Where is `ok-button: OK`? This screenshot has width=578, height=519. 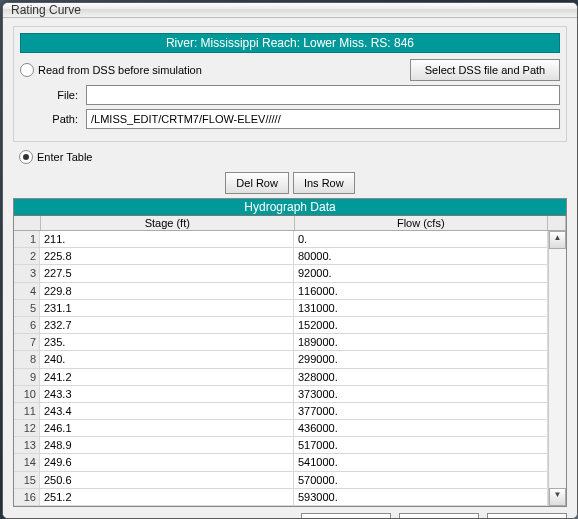
ok-button: OK is located at coordinates (439, 516).